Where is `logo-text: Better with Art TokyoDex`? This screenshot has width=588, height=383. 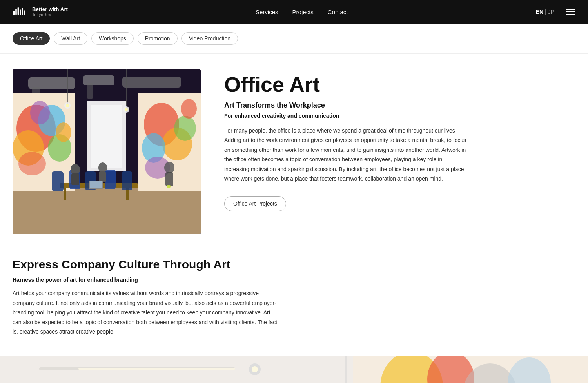
logo-text: Better with Art TokyoDex is located at coordinates (50, 12).